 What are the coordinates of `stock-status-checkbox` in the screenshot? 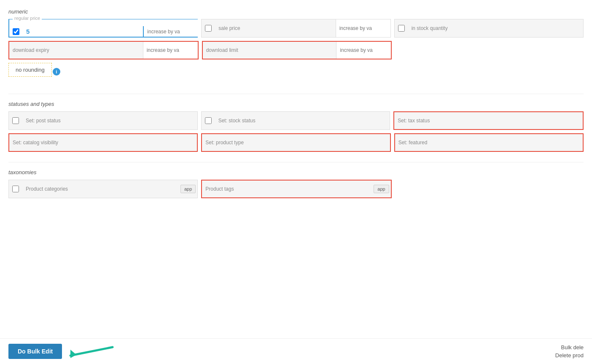 It's located at (208, 121).